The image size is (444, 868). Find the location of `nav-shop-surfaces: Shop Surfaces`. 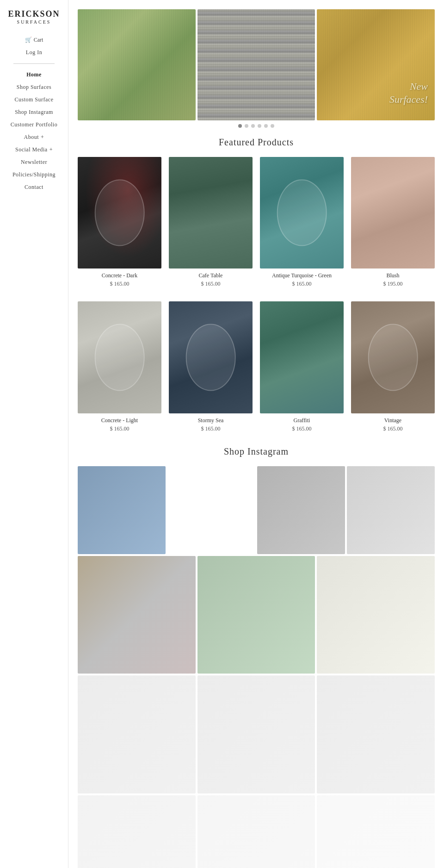

nav-shop-surfaces: Shop Surfaces is located at coordinates (34, 87).